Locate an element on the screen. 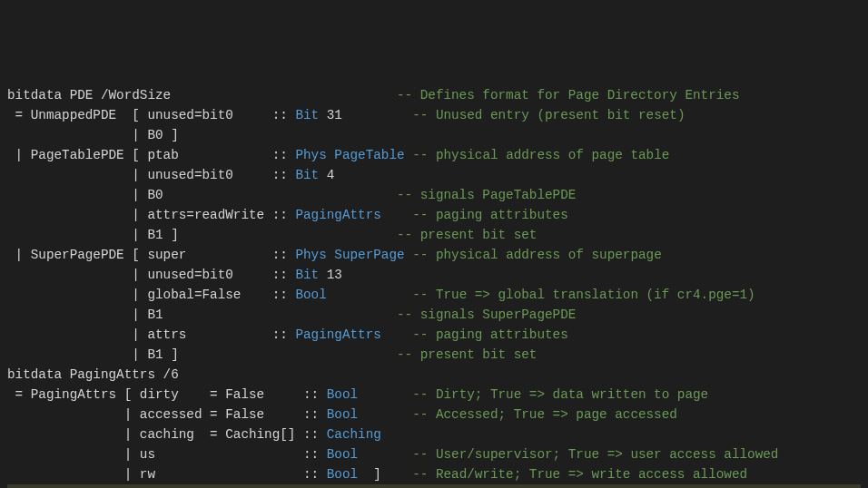 This screenshot has height=488, width=868. code-line: bitdata PDE /WordSize -- Defines format … is located at coordinates (434, 95).